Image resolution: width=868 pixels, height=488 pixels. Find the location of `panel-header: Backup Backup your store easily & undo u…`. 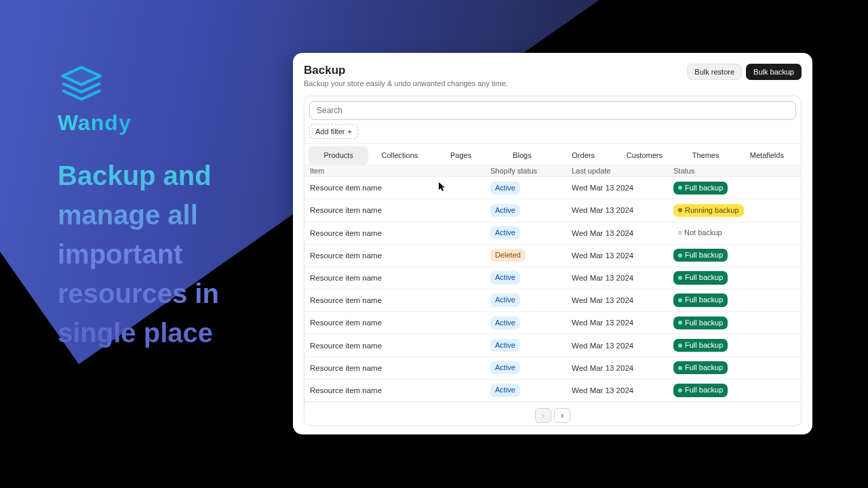

panel-header: Backup Backup your store easily & undo u… is located at coordinates (553, 76).